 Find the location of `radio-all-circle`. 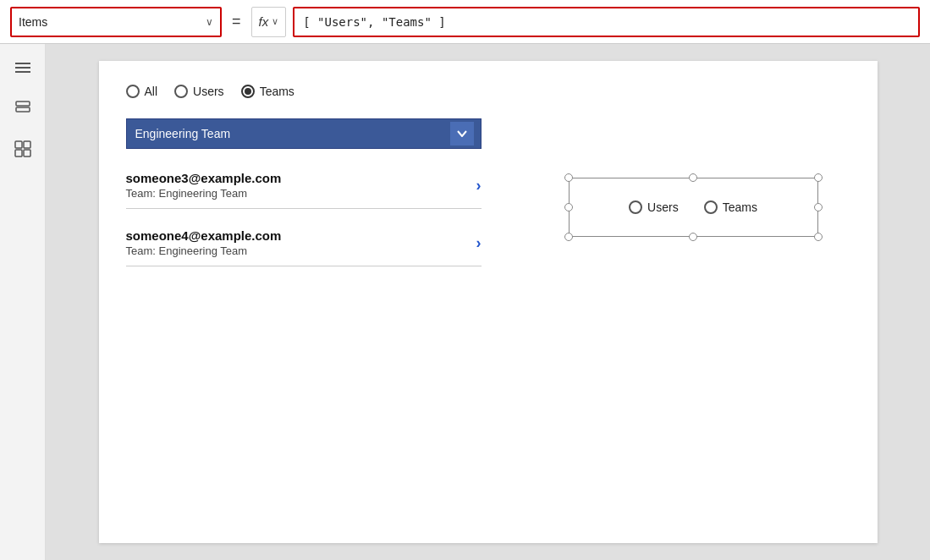

radio-all-circle is located at coordinates (133, 91).